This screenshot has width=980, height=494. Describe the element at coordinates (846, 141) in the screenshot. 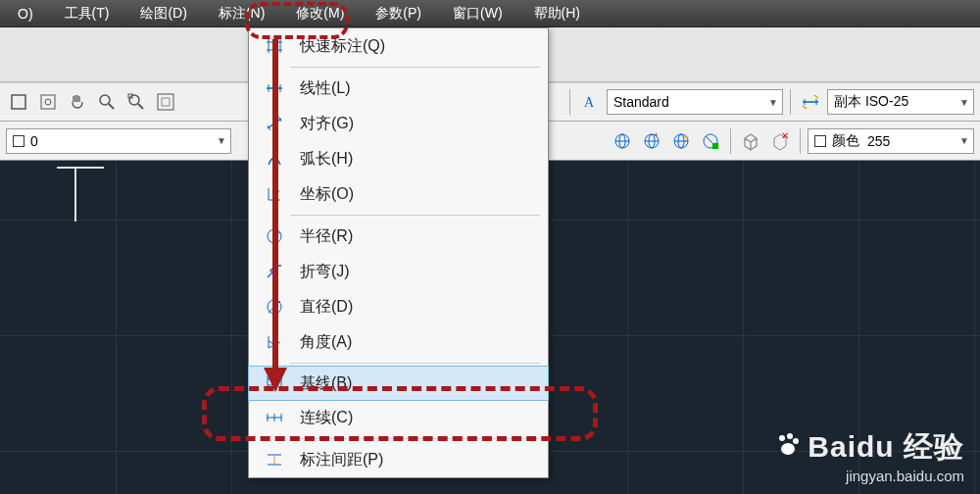

I see `color-label: 颜色` at that location.